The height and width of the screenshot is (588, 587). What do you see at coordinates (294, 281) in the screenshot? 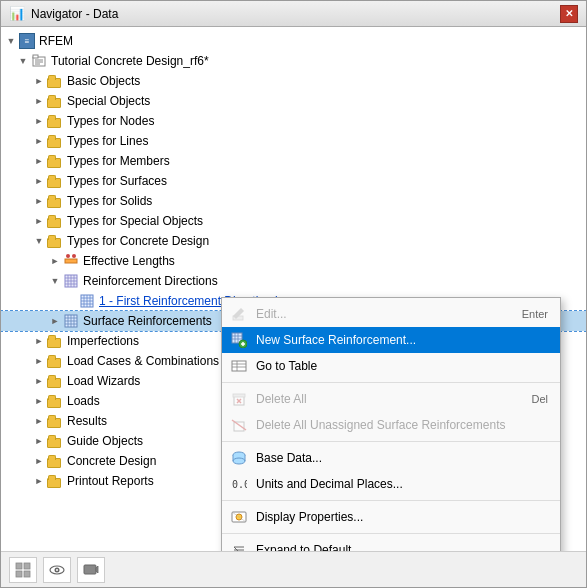
I see `tree-item-reinforcement-directions: ▼ Reinforcement Directions` at bounding box center [294, 281].